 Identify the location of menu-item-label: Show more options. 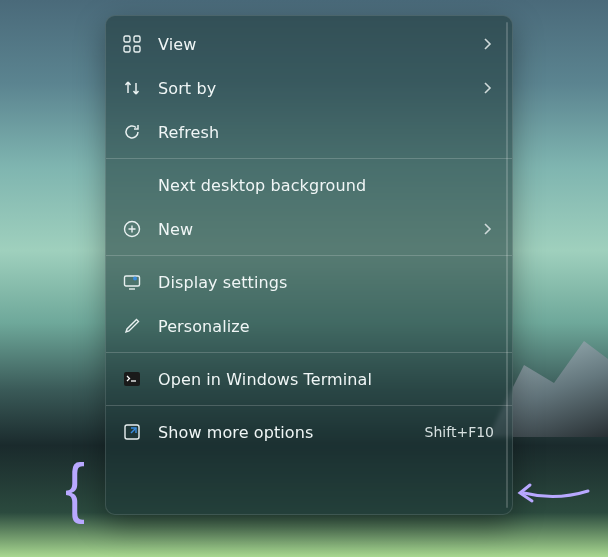
(286, 432).